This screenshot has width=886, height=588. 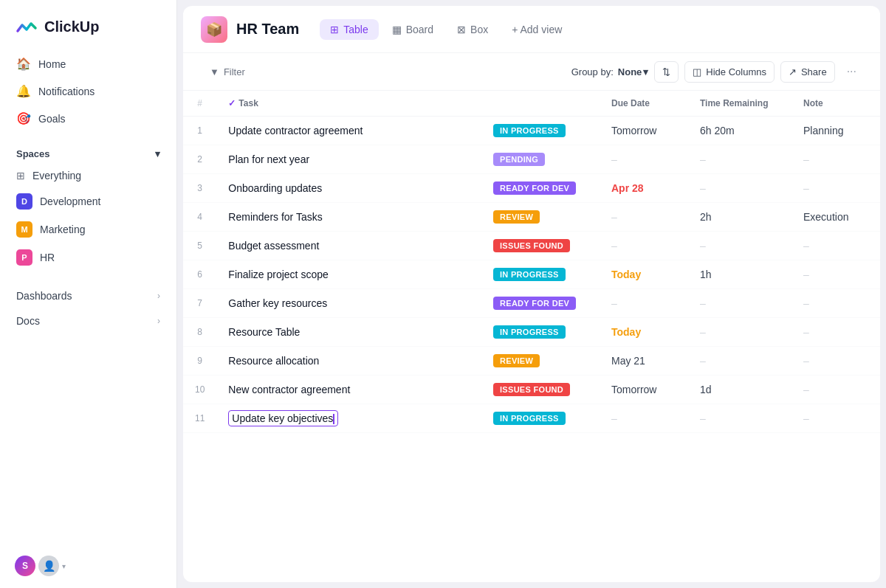 What do you see at coordinates (57, 176) in the screenshot?
I see `sidebar-item-everything-label: Everything` at bounding box center [57, 176].